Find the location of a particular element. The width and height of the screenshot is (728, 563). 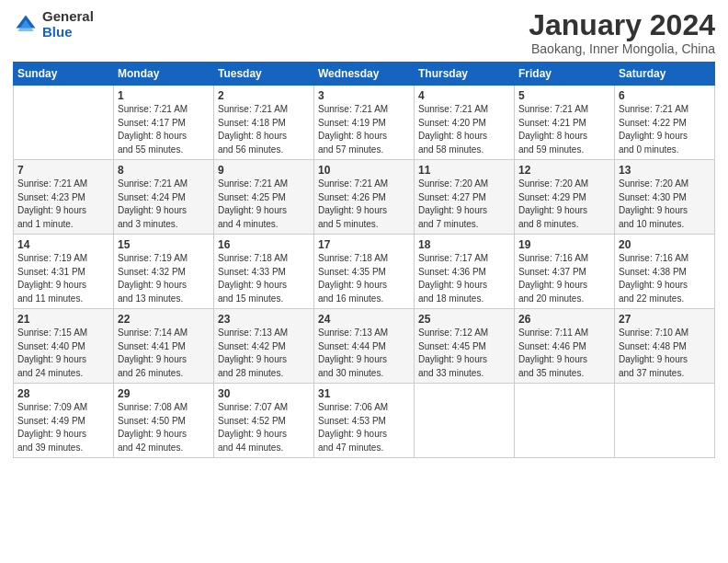

cell-1-6: 13Sunrise: 7:20 AMSunset: 4:30 PMDayligh… is located at coordinates (665, 197).